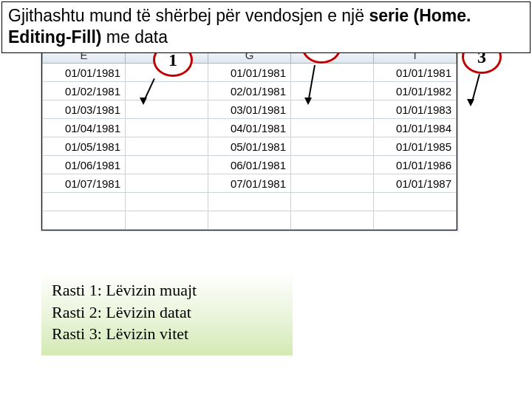 The width and height of the screenshot is (532, 399). Describe the element at coordinates (250, 146) in the screenshot. I see `table-row: 01/05/198105/01/198101/01/1985` at that location.